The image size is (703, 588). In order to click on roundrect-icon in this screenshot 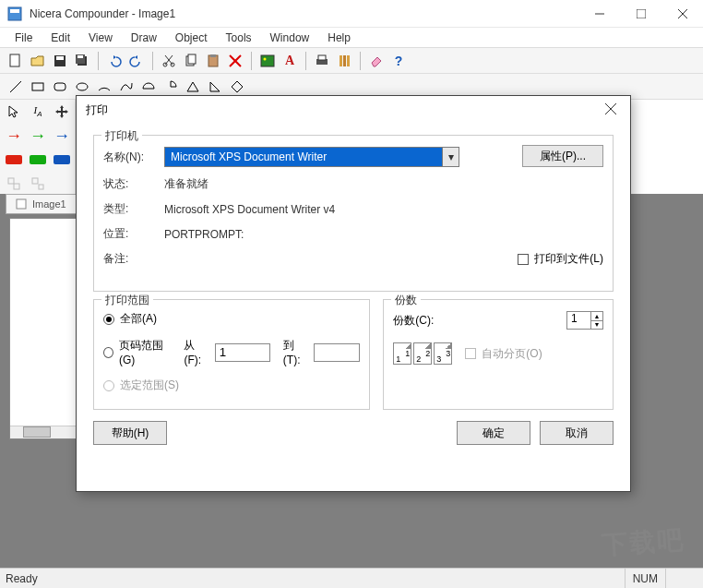, I will do `click(60, 87)`.